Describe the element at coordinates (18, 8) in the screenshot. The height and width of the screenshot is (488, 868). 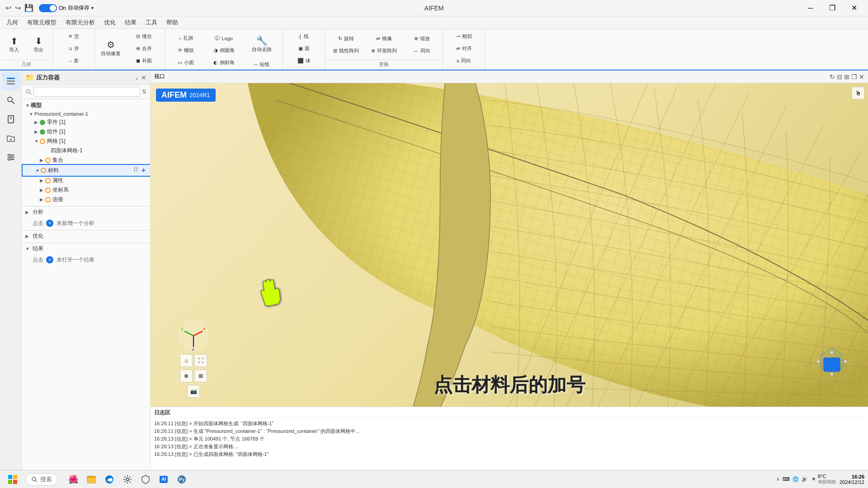
I see `redo-btn: ↪` at that location.